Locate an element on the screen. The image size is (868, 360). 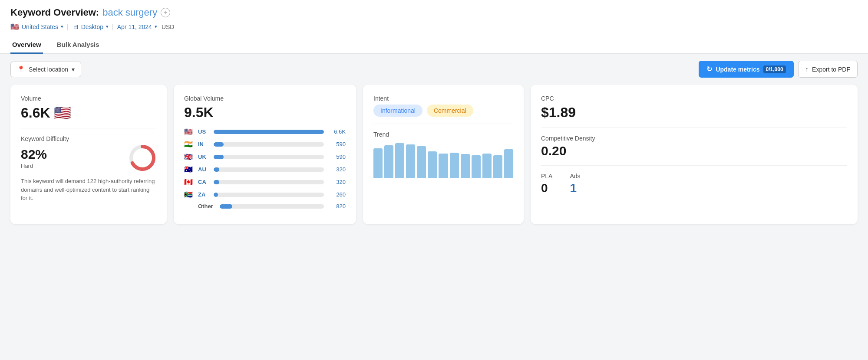
global-volume-card: Global Volume 9.5K 🇺🇸 US 6.6K 🇮🇳 IN 590 … is located at coordinates (265, 154).